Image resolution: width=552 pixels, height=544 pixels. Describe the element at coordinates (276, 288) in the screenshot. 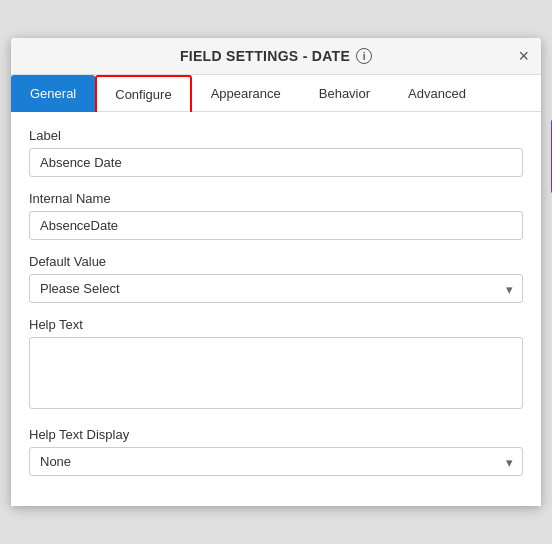

I see `default-value-select: Please Select` at that location.